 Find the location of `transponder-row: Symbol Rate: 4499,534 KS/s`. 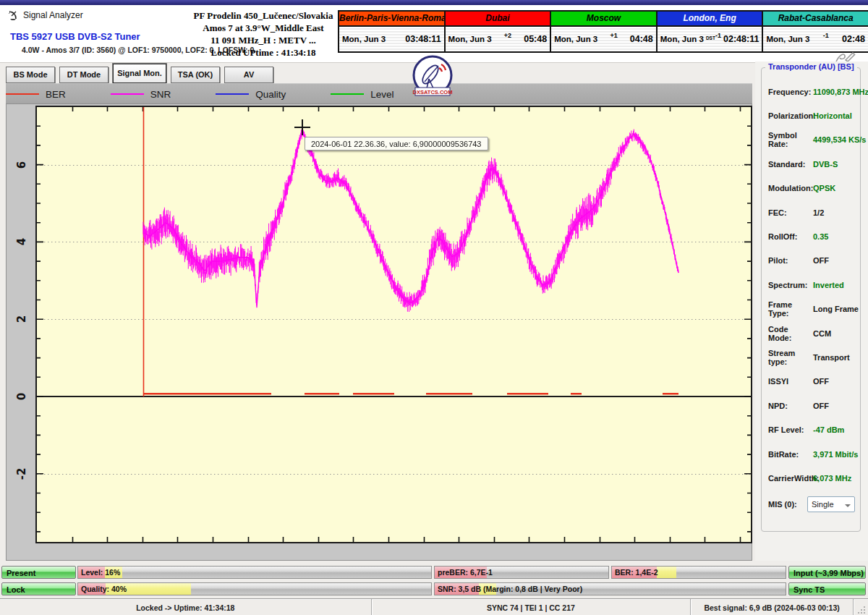

transponder-row: Symbol Rate: 4499,534 KS/s is located at coordinates (813, 140).